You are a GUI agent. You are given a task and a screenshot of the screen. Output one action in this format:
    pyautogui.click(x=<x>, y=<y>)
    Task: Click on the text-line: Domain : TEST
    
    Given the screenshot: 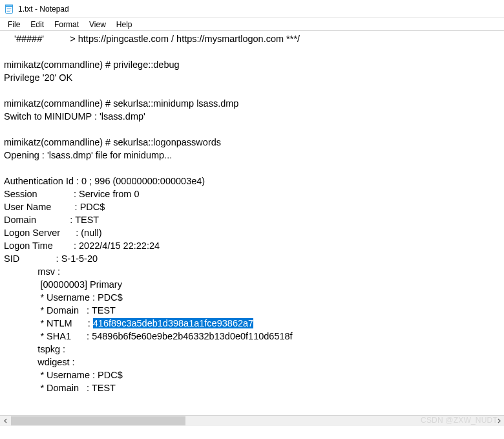 What is the action you would take?
    pyautogui.click(x=52, y=220)
    